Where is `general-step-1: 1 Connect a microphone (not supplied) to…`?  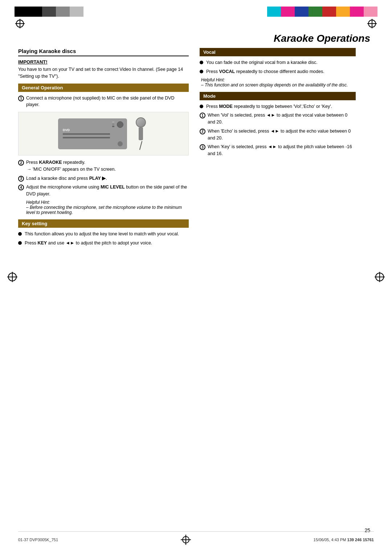 general-step-1: 1 Connect a microphone (not supplied) to… is located at coordinates (103, 102).